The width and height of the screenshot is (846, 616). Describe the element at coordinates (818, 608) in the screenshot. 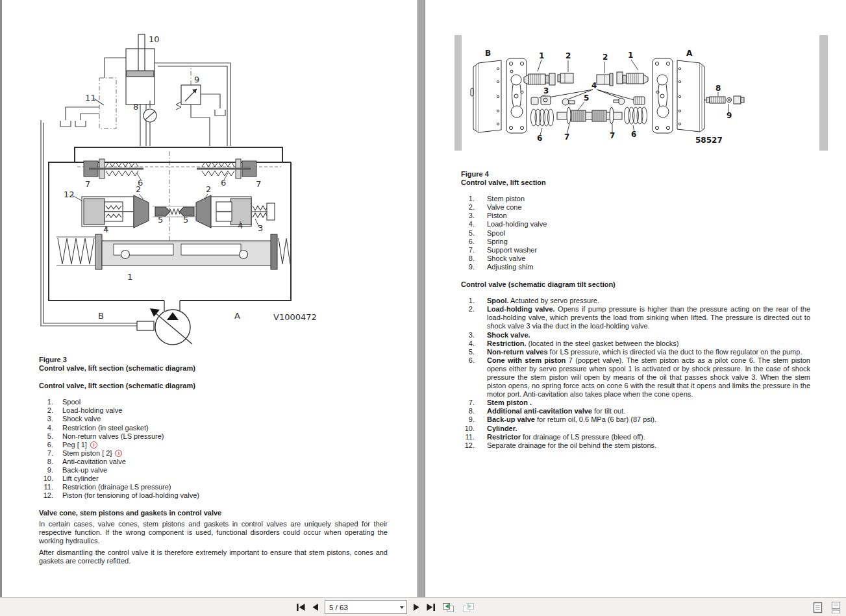

I see `single-page-view-button` at that location.